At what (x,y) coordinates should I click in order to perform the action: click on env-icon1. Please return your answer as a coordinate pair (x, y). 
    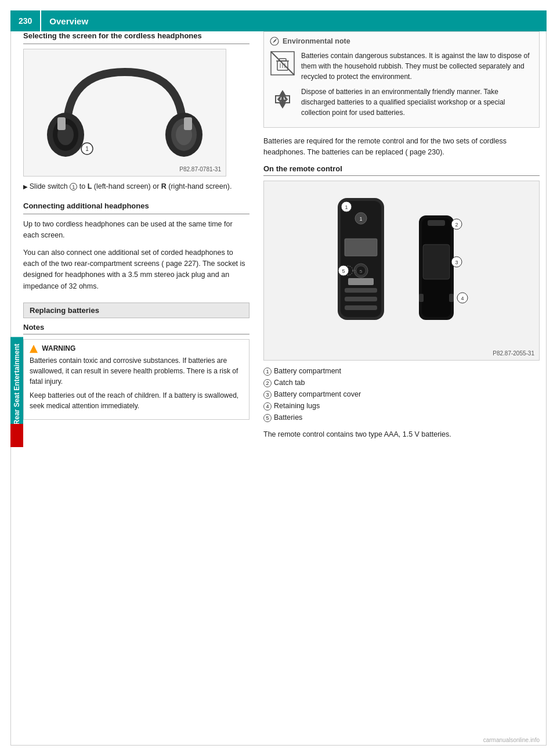
    Looking at the image, I should click on (283, 63).